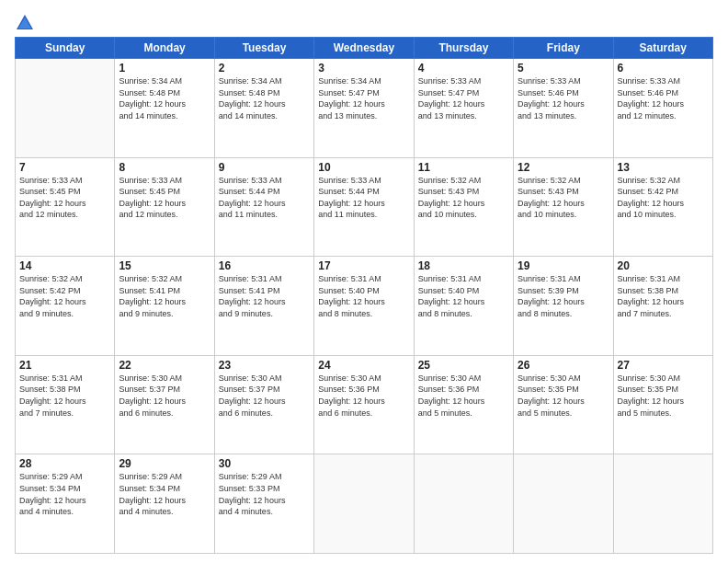 The image size is (728, 563). I want to click on table-cell: 24Sunrise: 5:30 AM Sunset: 5:36 PM Dayli…, so click(364, 405).